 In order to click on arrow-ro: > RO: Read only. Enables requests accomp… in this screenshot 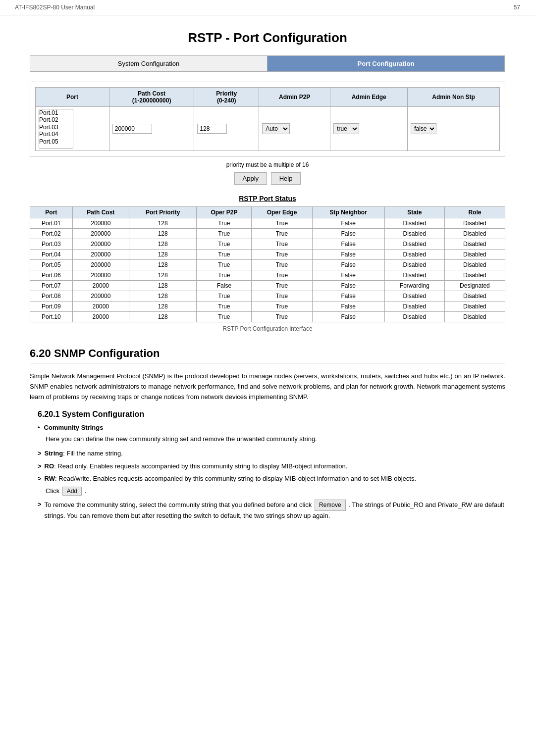, I will do `click(271, 466)`.